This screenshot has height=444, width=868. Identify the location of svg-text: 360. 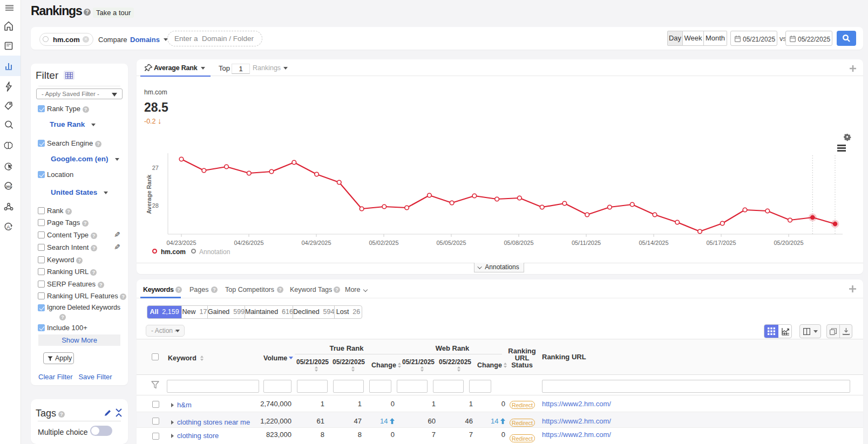
(9, 187).